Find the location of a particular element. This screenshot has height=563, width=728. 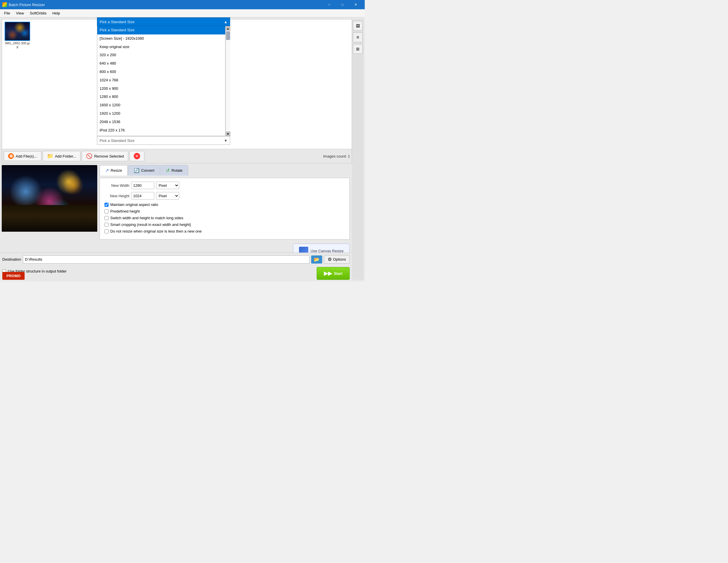

height-row: New Height Pixel Percent Inch Cm is located at coordinates (225, 196).